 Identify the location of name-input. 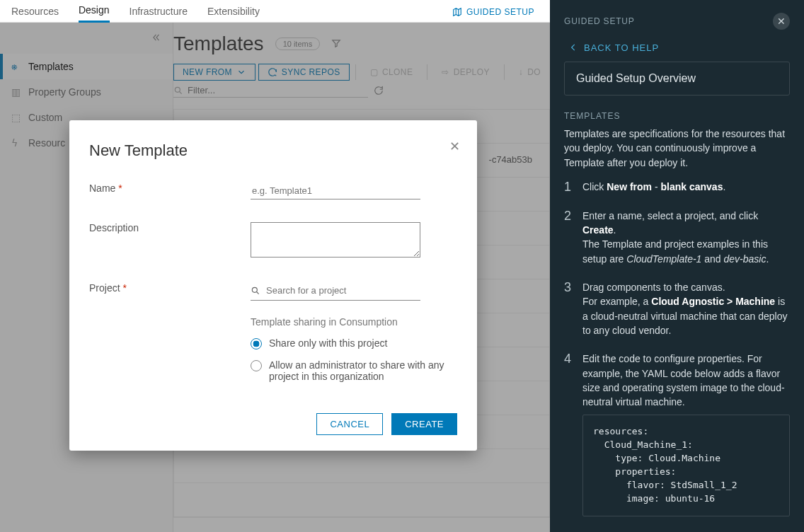
(335, 191).